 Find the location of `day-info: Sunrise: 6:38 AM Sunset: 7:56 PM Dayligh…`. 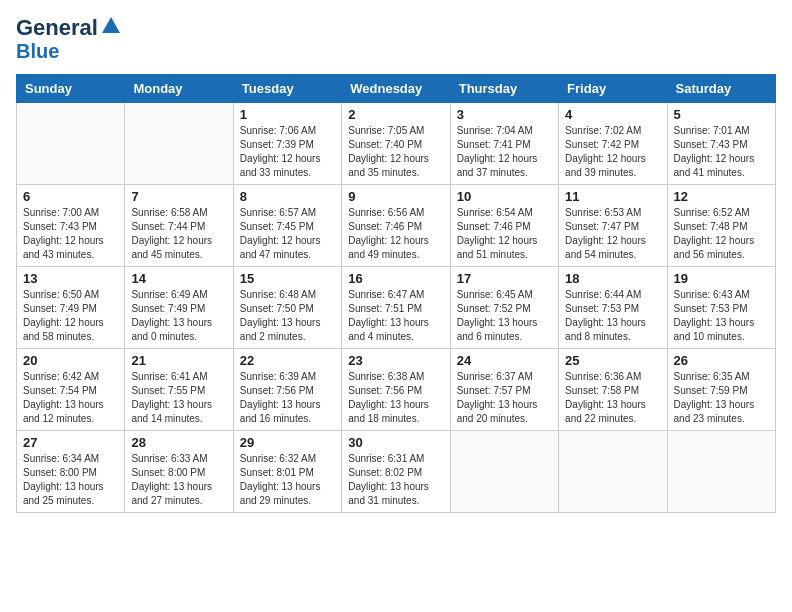

day-info: Sunrise: 6:38 AM Sunset: 7:56 PM Dayligh… is located at coordinates (396, 398).